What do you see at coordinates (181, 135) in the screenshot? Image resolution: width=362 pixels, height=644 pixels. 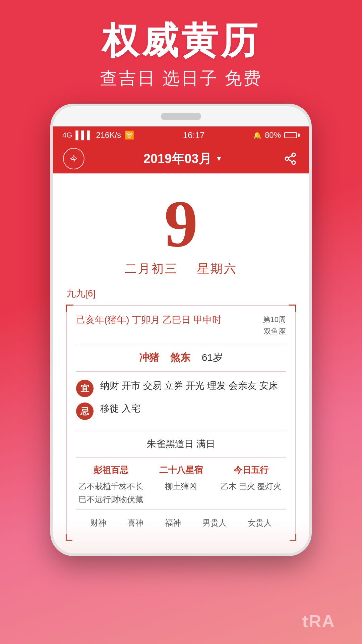 I see `status-bar: 4G ▌▌▌ 216K/s 🛜 16:17 🔔 80%` at bounding box center [181, 135].